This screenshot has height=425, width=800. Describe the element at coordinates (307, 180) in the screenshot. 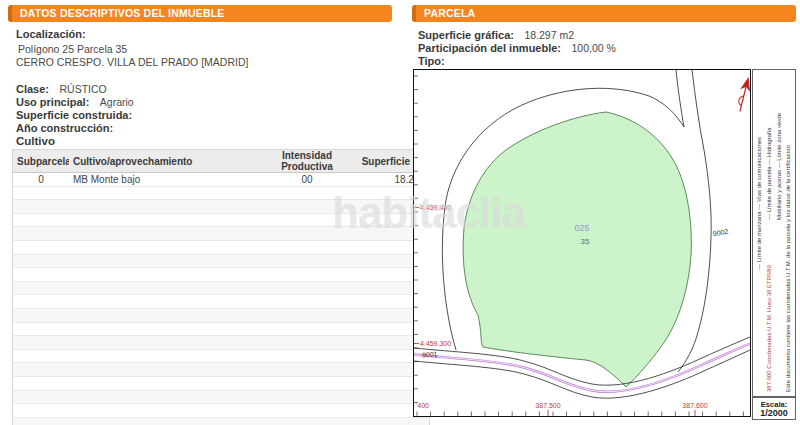

I see `cell-intensidad: 00` at that location.